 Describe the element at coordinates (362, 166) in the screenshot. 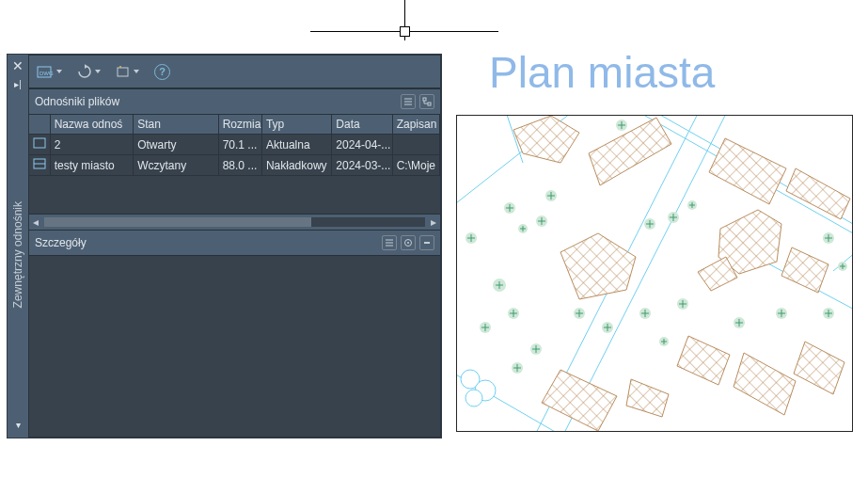

I see `cell-date: 2024-03-...` at that location.